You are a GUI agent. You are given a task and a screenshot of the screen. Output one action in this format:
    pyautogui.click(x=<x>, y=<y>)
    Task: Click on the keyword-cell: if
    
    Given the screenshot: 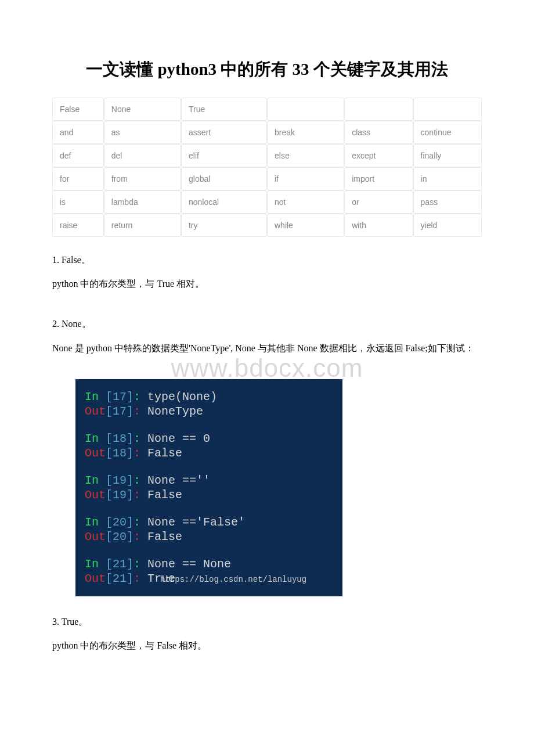 What is the action you would take?
    pyautogui.click(x=305, y=179)
    